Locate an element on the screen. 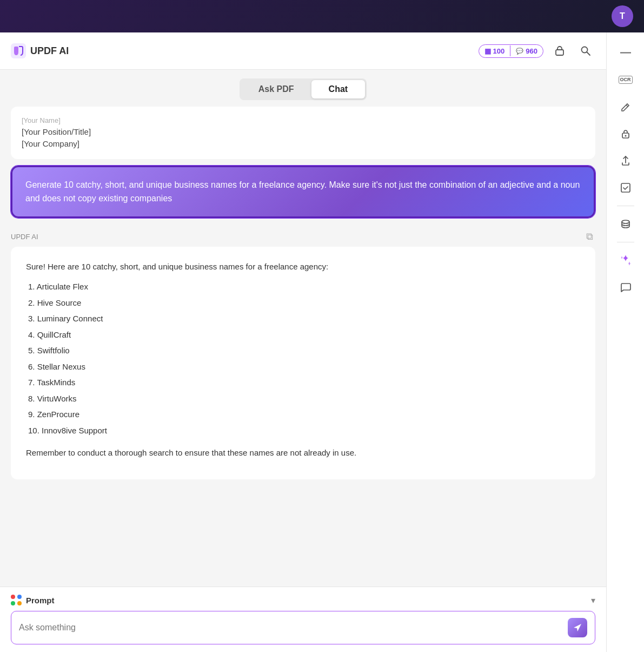 The width and height of the screenshot is (644, 652). prompt-label: Prompt is located at coordinates (32, 600).